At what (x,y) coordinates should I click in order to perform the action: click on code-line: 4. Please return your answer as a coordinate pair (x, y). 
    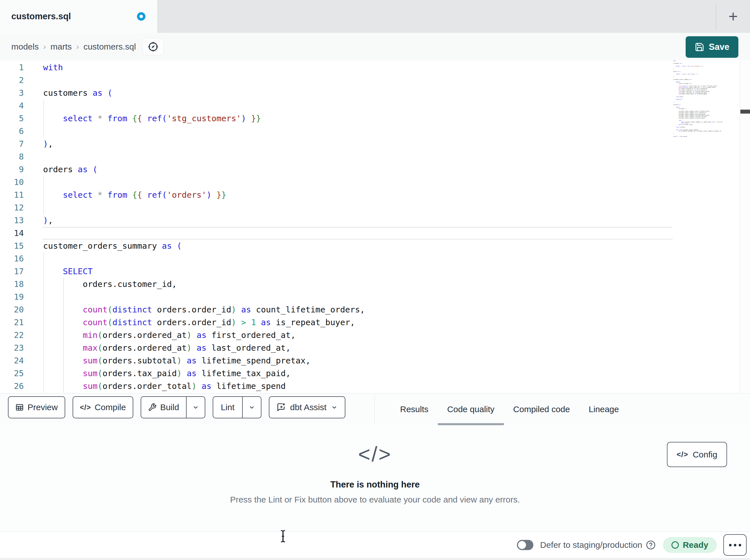
    Looking at the image, I should click on (375, 106).